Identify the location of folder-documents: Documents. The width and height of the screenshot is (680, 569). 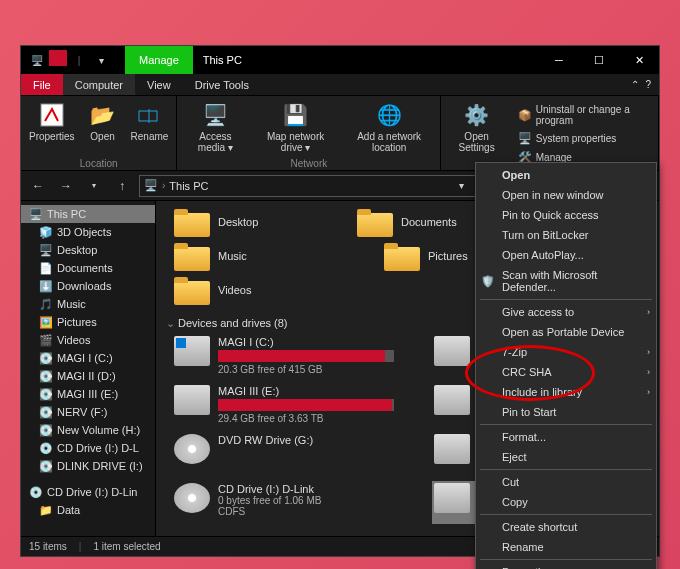
(414, 222).